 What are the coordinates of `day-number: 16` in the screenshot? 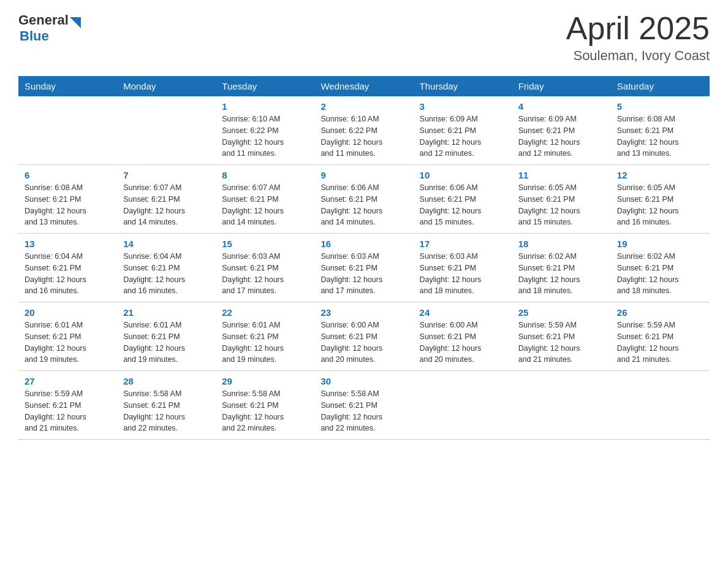 It's located at (364, 244).